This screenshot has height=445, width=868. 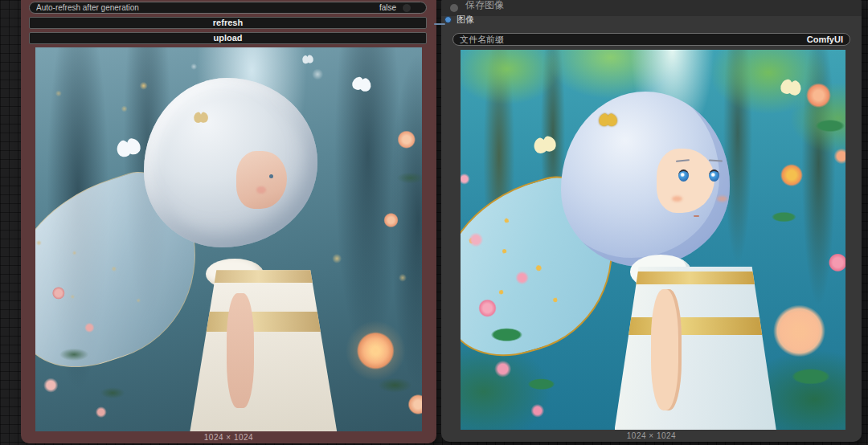 I want to click on collapse-dot-icon, so click(x=454, y=8).